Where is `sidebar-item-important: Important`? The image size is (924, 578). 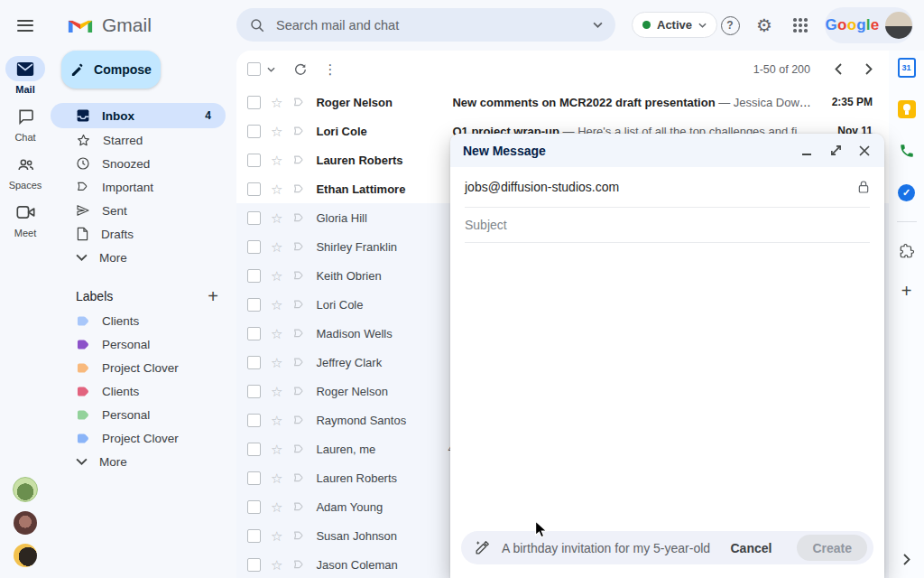
sidebar-item-important: Important is located at coordinates (138, 187).